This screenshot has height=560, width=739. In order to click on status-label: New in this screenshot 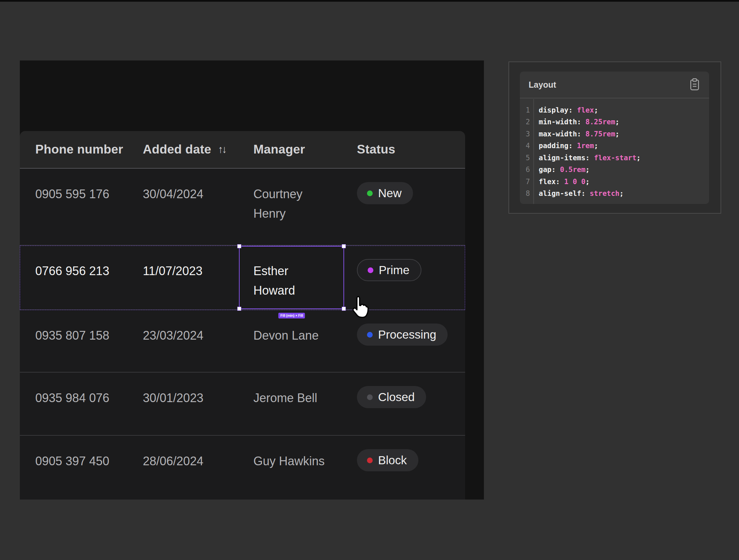, I will do `click(390, 193)`.